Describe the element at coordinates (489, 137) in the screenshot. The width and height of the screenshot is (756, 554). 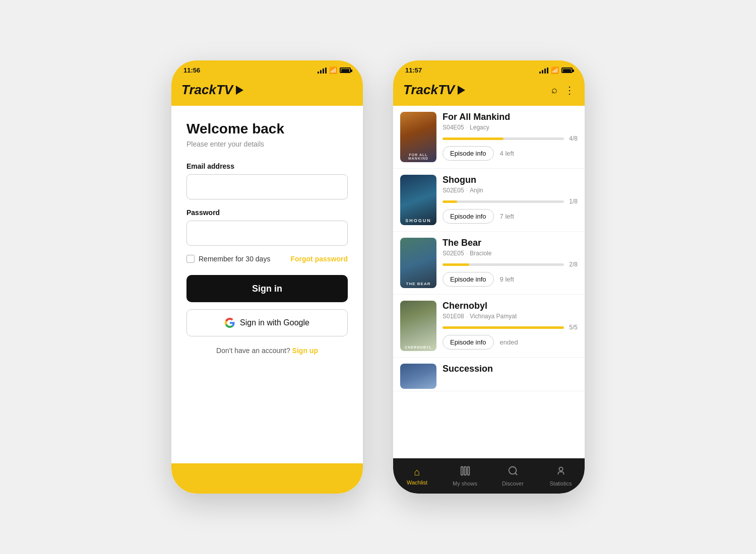
I see `show-item-for-all-mankind: FOR ALLMANKIND For All Mankind S04E05·Le…` at that location.